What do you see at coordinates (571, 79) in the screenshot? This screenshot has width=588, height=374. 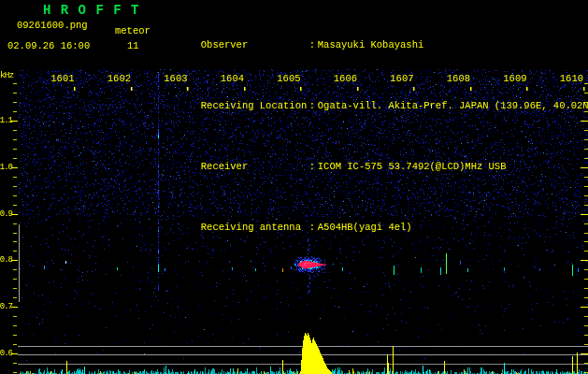 I see `xtick-label: 1610` at bounding box center [571, 79].